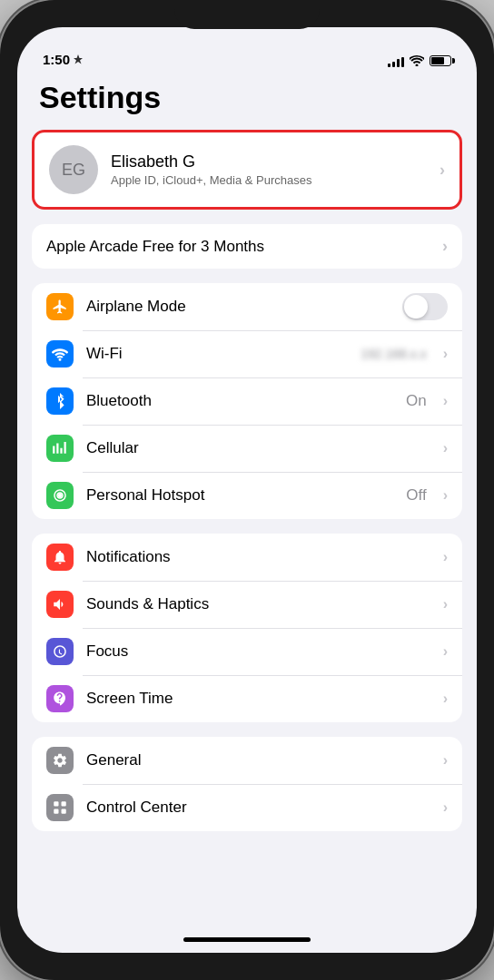  Describe the element at coordinates (417, 61) in the screenshot. I see `wifi-icon` at that location.